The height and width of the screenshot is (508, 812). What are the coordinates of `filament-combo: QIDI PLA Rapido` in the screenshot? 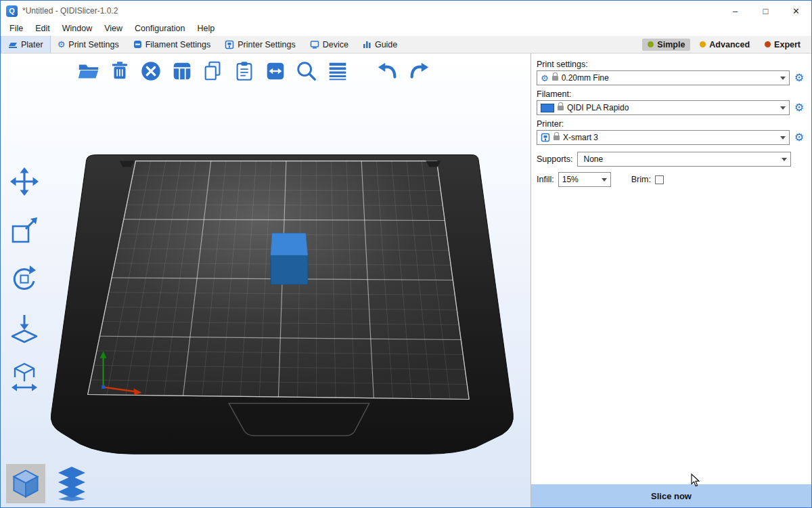 It's located at (663, 108).